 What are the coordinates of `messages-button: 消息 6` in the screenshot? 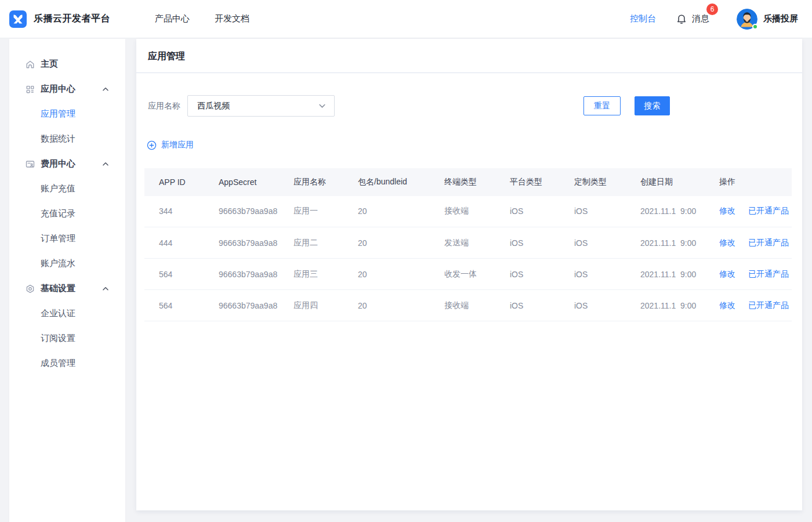 It's located at (693, 19).